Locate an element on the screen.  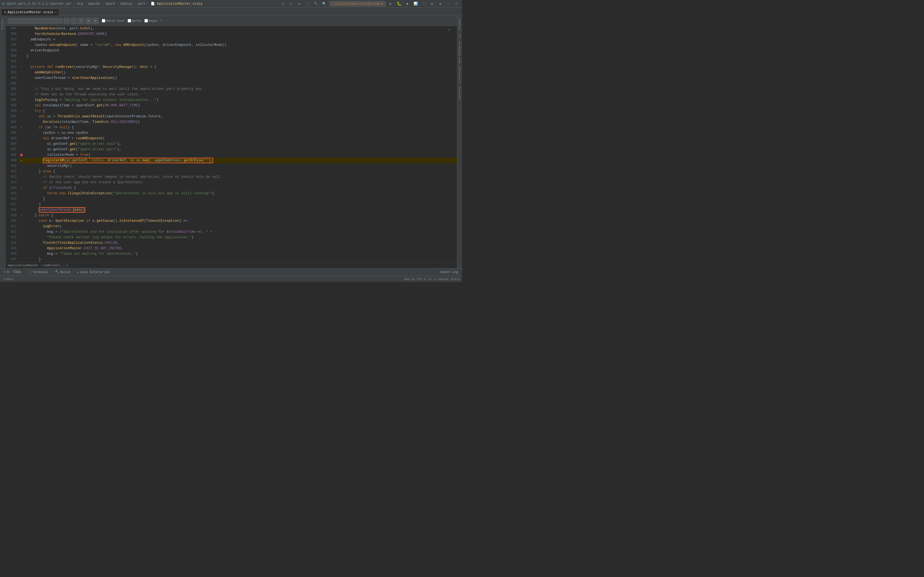
event-log-label: Event Log is located at coordinates (449, 272).